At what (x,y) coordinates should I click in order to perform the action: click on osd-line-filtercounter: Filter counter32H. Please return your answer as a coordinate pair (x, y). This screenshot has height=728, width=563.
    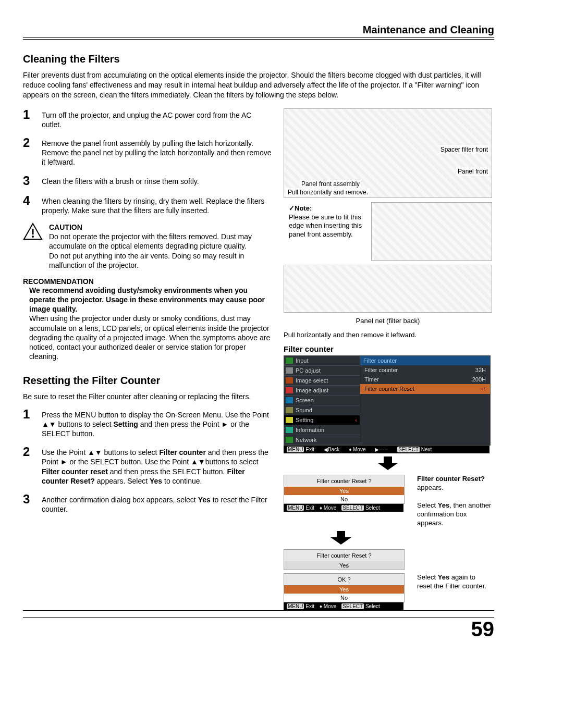
    Looking at the image, I should click on (425, 370).